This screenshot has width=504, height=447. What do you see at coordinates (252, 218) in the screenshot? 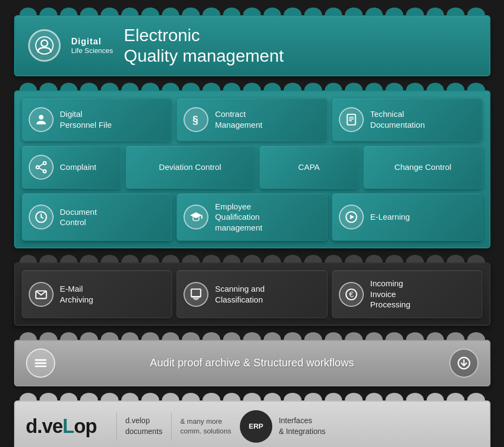
I see `row3: DocumentControl EmployeeQualificationman…` at bounding box center [252, 218].